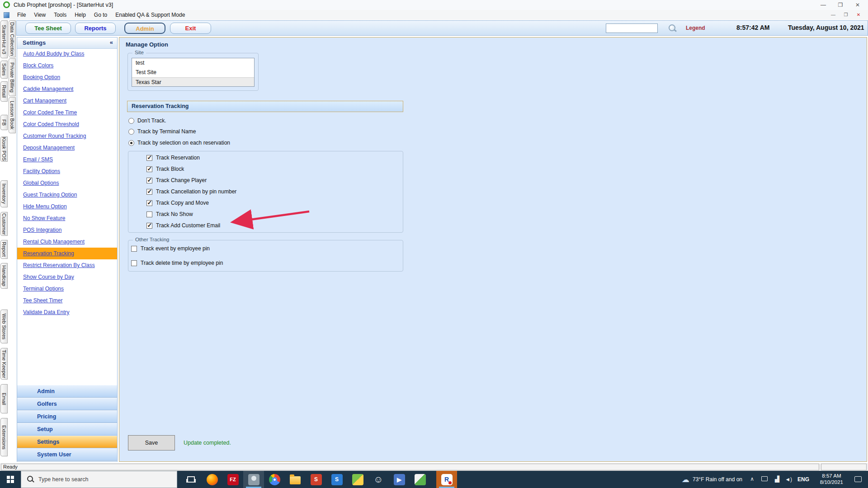  Describe the element at coordinates (12, 39) in the screenshot. I see `tab-data-collection: Data Collection` at that location.